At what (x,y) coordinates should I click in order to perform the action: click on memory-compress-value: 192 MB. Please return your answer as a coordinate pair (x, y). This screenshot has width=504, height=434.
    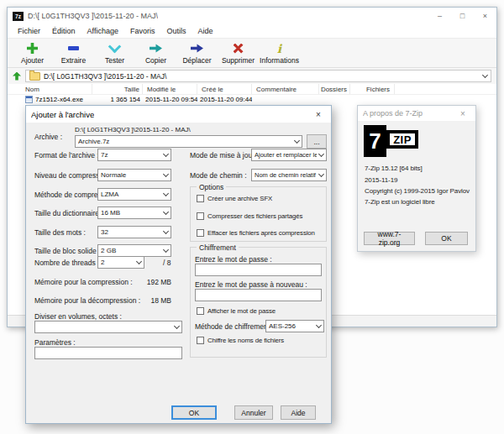
    Looking at the image, I should click on (150, 282).